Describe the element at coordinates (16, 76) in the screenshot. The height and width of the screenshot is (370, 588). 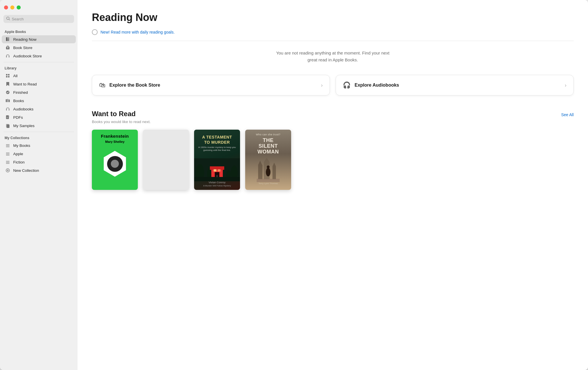
I see `sidebar-item-label-all: All` at that location.